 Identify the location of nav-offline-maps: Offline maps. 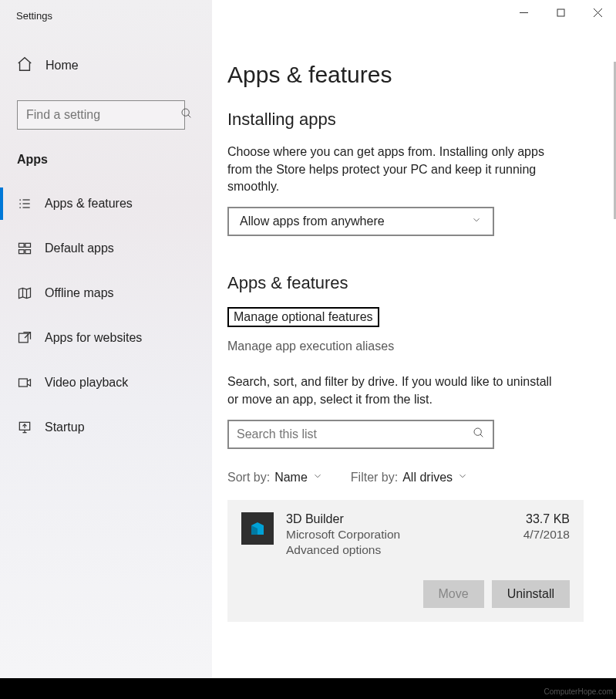
(106, 293).